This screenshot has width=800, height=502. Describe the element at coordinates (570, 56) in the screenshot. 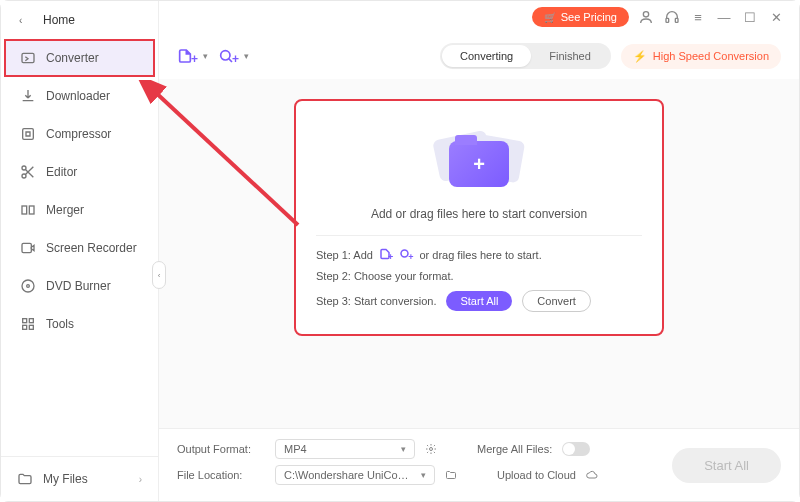

I see `tab-finished: Finished` at that location.